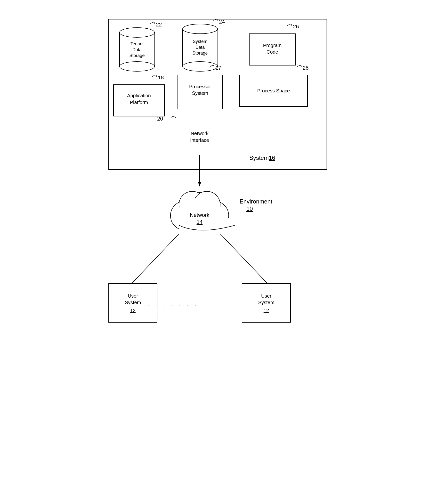 Image resolution: width=445 pixels, height=504 pixels. What do you see at coordinates (262, 158) in the screenshot?
I see `svg-text: System16` at bounding box center [262, 158].